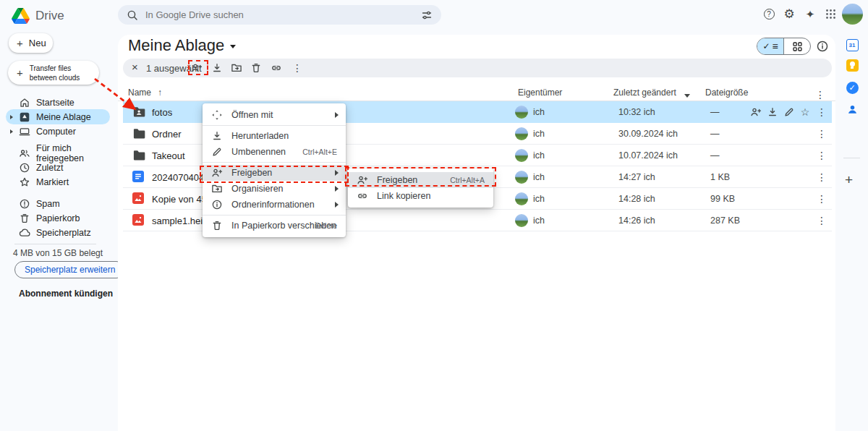 This screenshot has height=431, width=868. Describe the element at coordinates (810, 14) in the screenshot. I see `gemini-icon: ✦` at that location.